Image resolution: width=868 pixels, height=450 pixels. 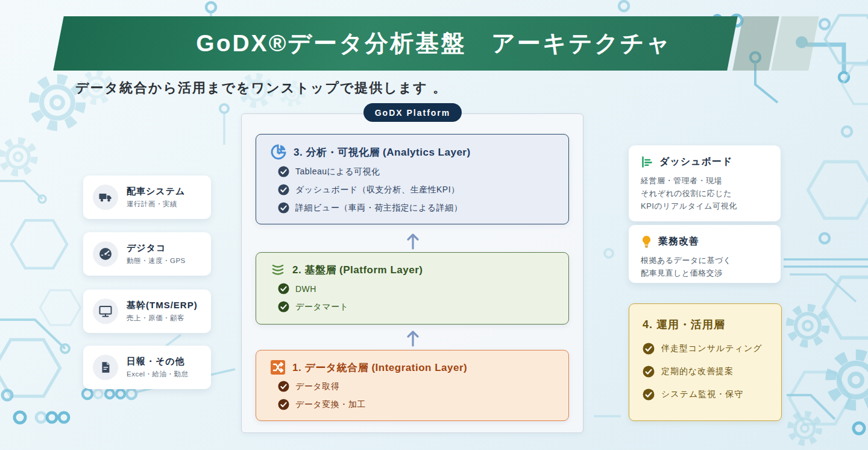 What do you see at coordinates (278, 270) in the screenshot?
I see `database-icon` at bounding box center [278, 270].